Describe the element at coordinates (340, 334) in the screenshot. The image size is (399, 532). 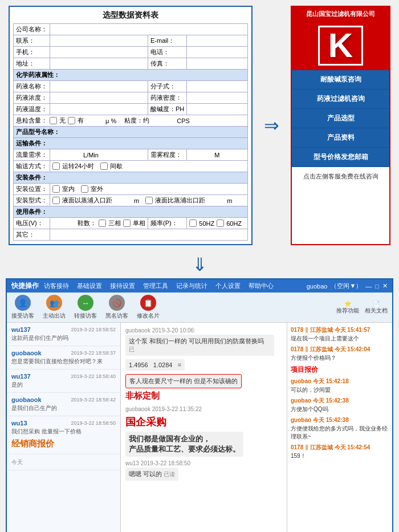
I see `right-msg: 0178 ‖ 江苏盐城 今天 15:41:57 现在我一个项目上需要这个` at that location.